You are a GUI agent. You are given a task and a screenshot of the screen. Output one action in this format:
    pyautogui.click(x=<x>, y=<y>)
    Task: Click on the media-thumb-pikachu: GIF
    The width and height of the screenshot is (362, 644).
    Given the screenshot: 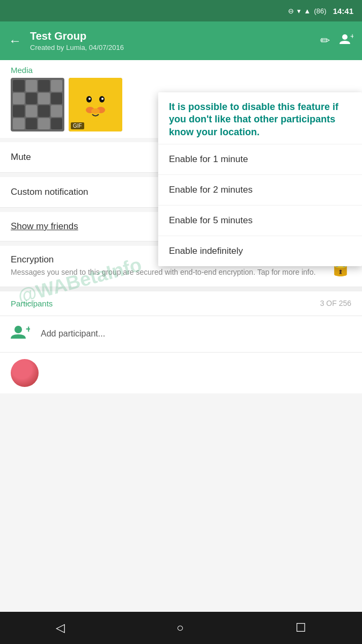 What is the action you would take?
    pyautogui.click(x=95, y=105)
    